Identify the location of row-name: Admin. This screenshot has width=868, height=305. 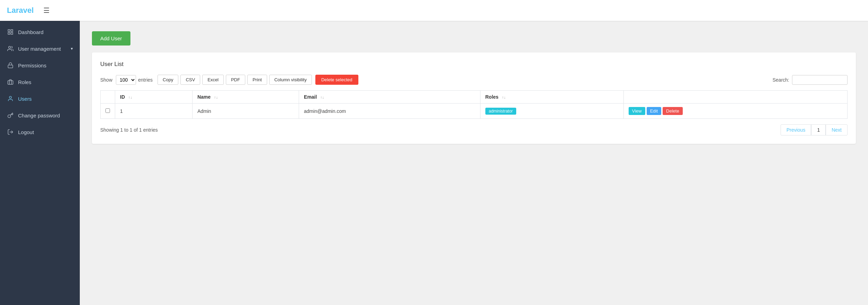
(246, 111).